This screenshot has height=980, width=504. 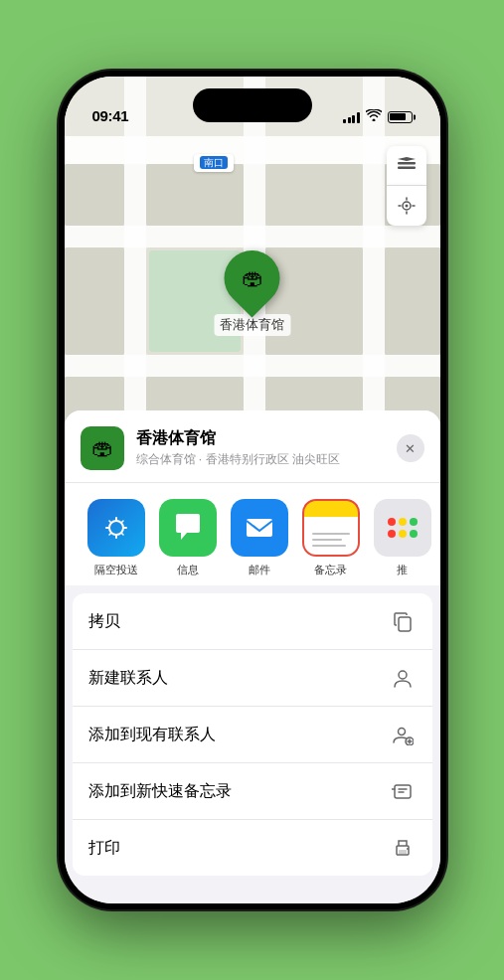 I want to click on add-contact-icon, so click(x=403, y=735).